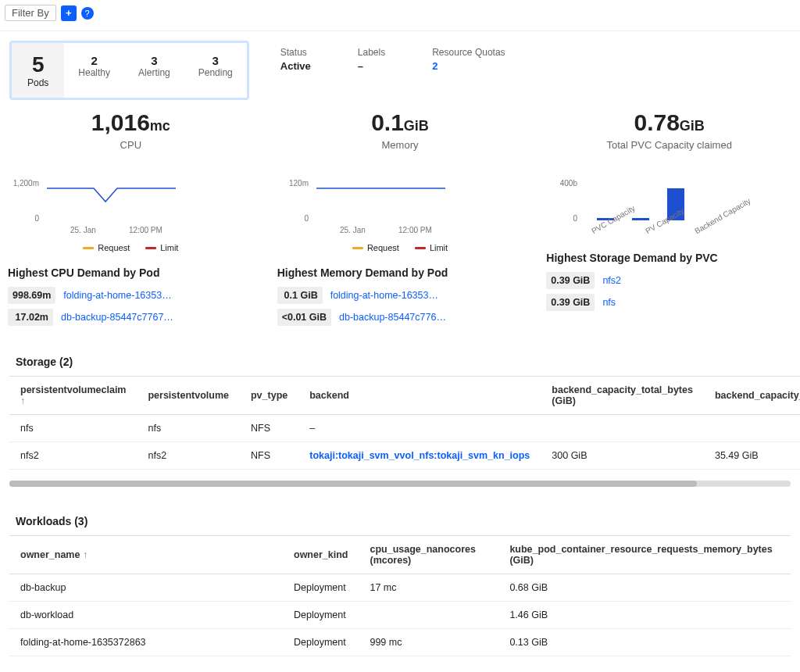 This screenshot has width=800, height=672. What do you see at coordinates (372, 52) in the screenshot?
I see `meta-labels-label: Labels` at bounding box center [372, 52].